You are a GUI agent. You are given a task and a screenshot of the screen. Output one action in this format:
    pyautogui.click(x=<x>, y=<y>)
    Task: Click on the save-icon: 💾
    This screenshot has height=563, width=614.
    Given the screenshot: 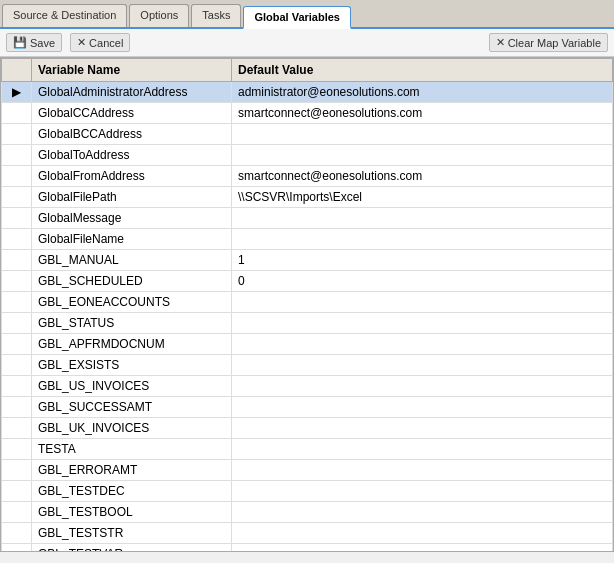 What is the action you would take?
    pyautogui.click(x=20, y=42)
    